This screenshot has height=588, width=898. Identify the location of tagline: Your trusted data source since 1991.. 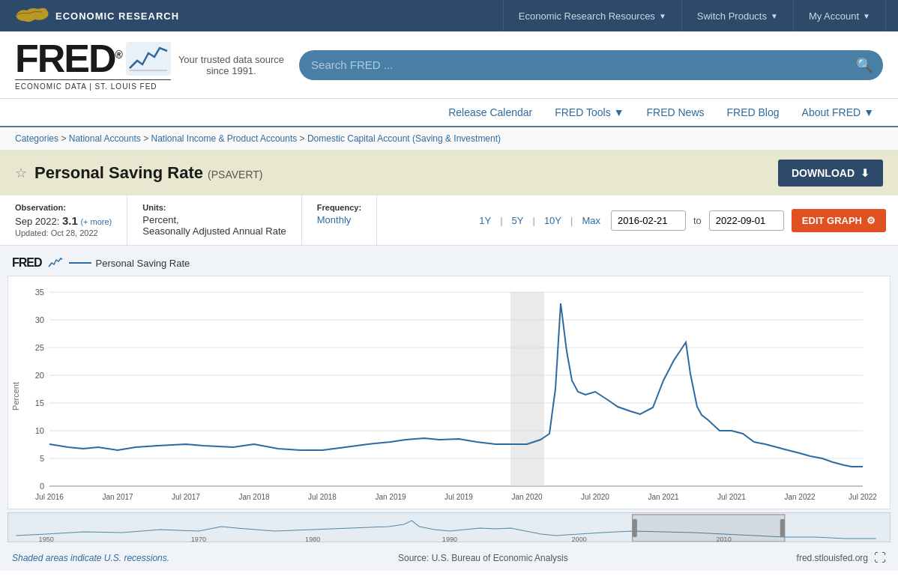
(231, 65).